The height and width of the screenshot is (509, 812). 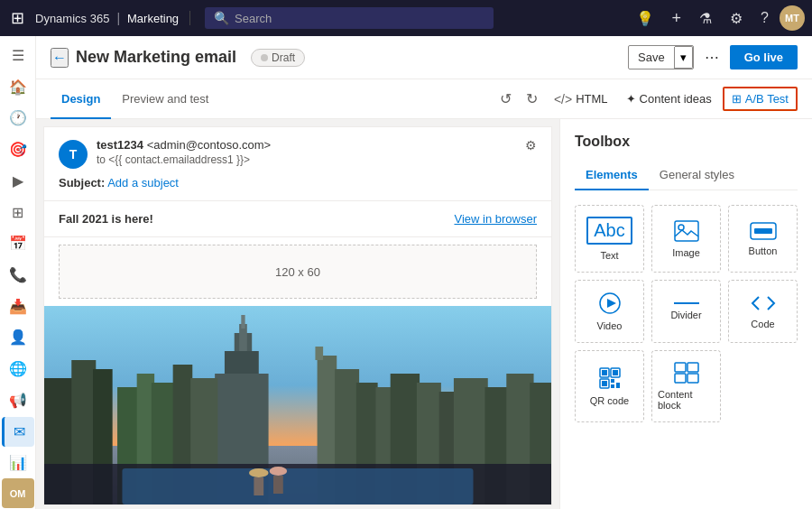 What do you see at coordinates (686, 386) in the screenshot?
I see `tool-content-block: Content block` at bounding box center [686, 386].